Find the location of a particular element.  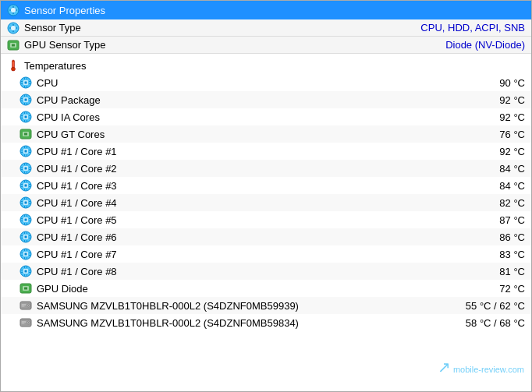

temp-row-cpu1-core3: CPU #1 / Core #3 84 °C is located at coordinates (266, 185).